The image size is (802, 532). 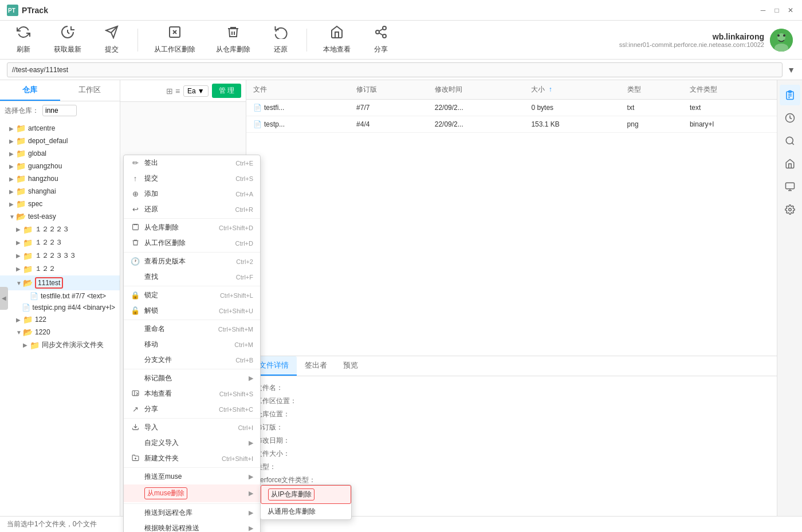 I want to click on avatar, so click(x=781, y=40).